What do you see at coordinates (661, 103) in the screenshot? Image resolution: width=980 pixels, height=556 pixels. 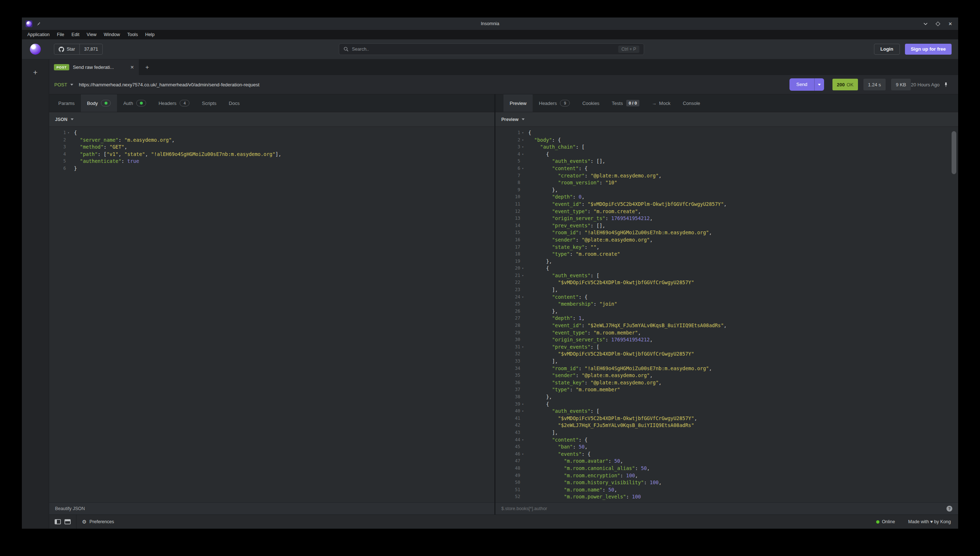 I see `response-tab-mock: →Mock` at bounding box center [661, 103].